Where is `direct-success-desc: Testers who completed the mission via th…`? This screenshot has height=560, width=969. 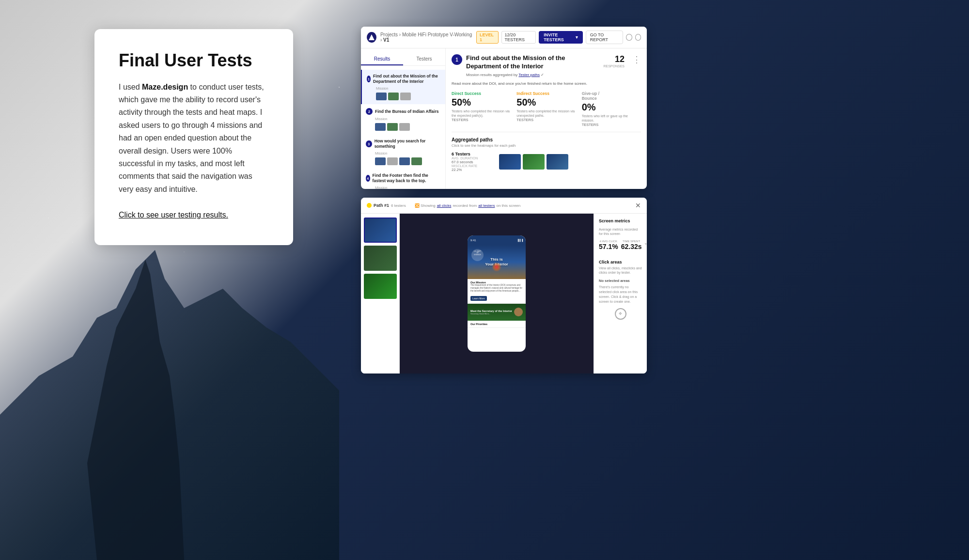 direct-success-desc: Testers who completed the mission via th… is located at coordinates (481, 113).